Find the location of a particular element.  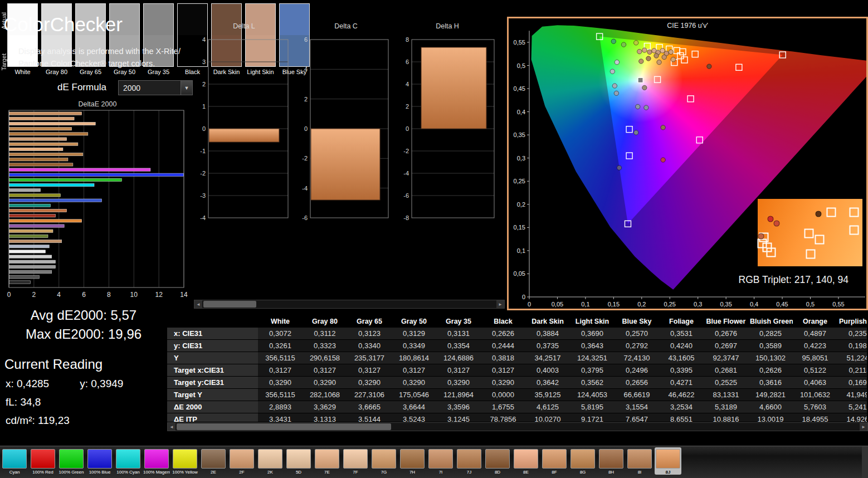

patch-tile-8h: 8H is located at coordinates (611, 461).